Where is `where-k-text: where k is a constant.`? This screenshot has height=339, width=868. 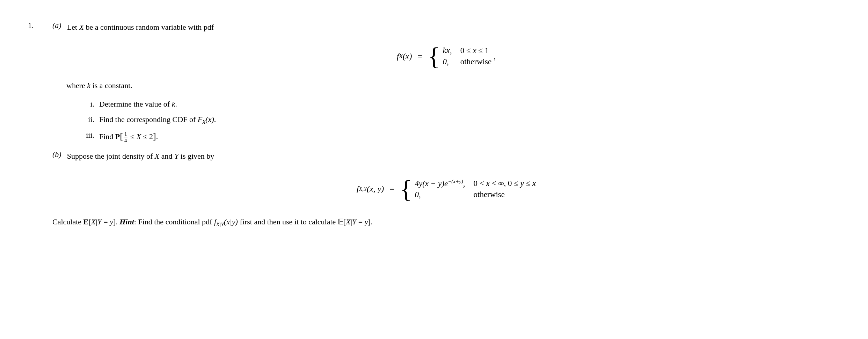 where-k-text: where k is a constant. is located at coordinates (453, 85).